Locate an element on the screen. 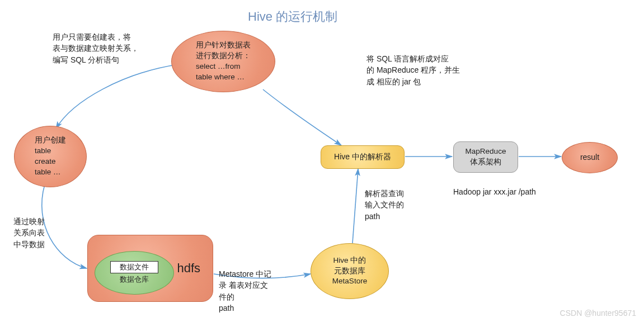 Image resolution: width=644 pixels, height=322 pixels. node-user-analysis: 用户针对数据表 进行数据分析： select …from table where… is located at coordinates (223, 61).